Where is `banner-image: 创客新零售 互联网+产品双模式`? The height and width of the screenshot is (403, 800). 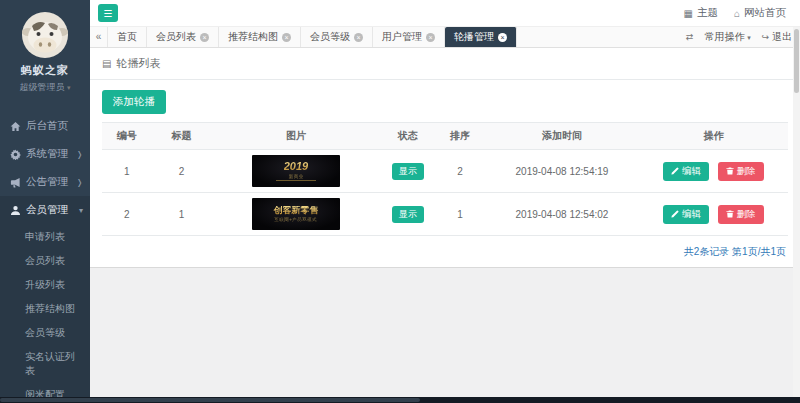
banner-image: 创客新零售 互联网+产品双模式 is located at coordinates (296, 214).